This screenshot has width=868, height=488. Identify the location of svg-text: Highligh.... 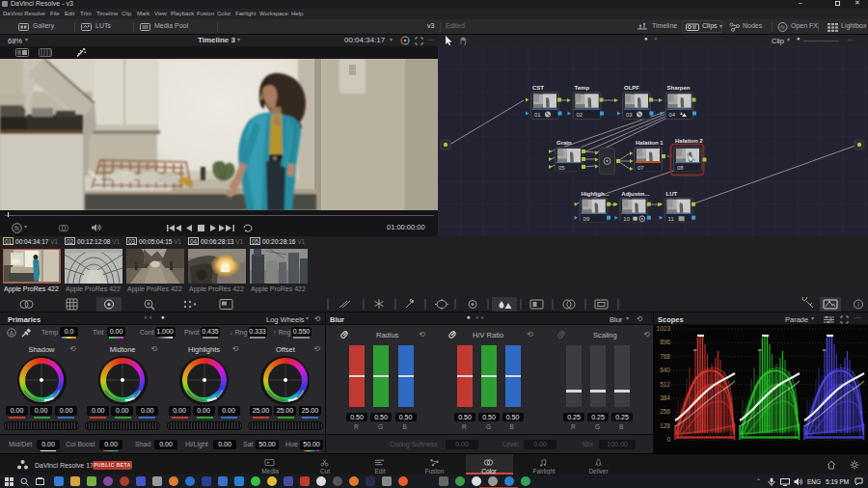
(596, 194).